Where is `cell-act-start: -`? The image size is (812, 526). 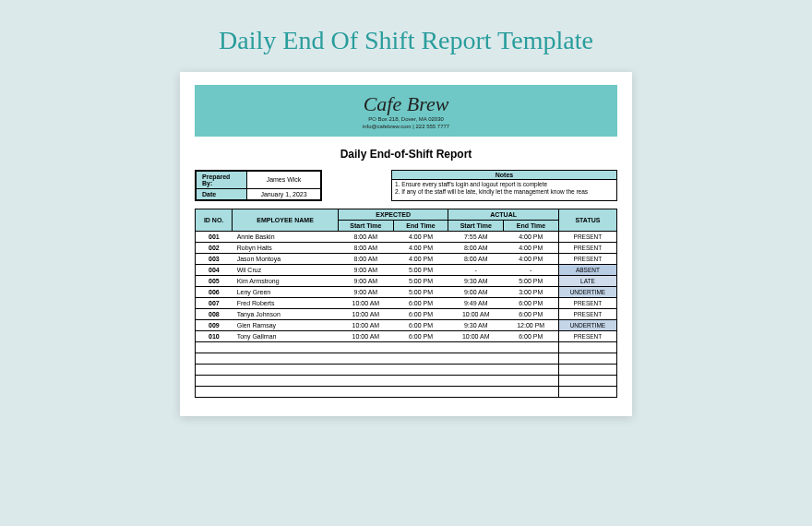
cell-act-start: - is located at coordinates (476, 269).